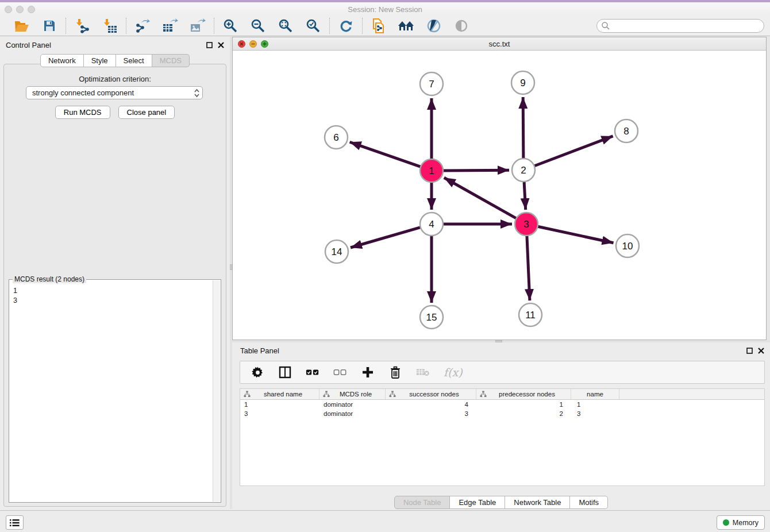 This screenshot has width=770, height=532. I want to click on tab-motifs: Motifs, so click(589, 502).